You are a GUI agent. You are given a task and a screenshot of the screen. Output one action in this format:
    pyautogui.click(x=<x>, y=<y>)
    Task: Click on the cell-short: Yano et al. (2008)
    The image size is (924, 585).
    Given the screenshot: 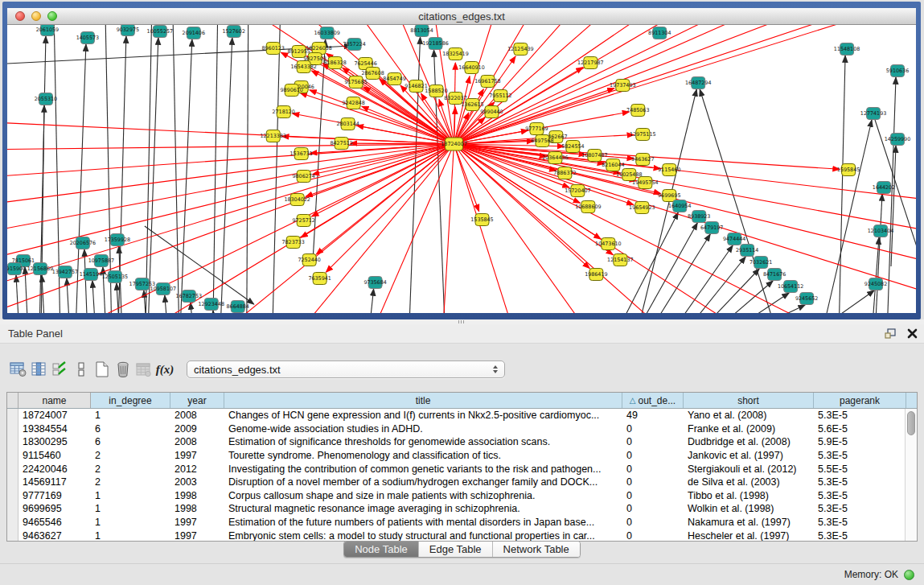 What is the action you would take?
    pyautogui.click(x=749, y=415)
    